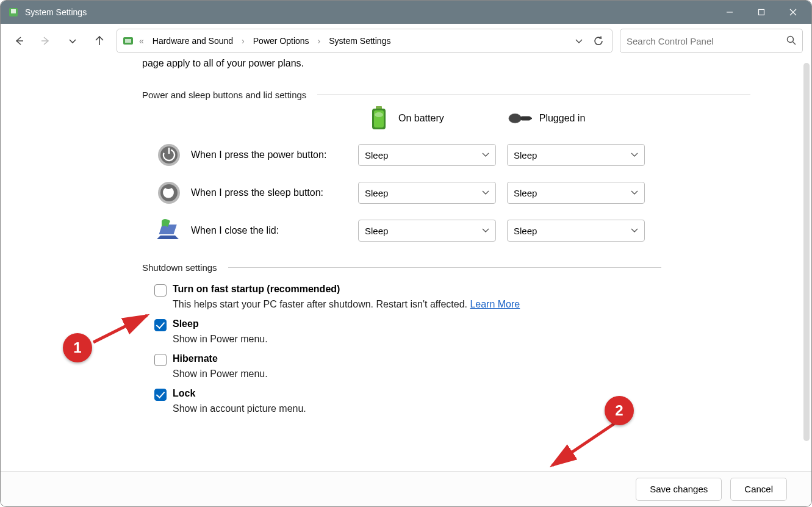 Image resolution: width=812 pixels, height=507 pixels. I want to click on lid-close-row: When I close the lid: Sleep Sleep, so click(406, 231).